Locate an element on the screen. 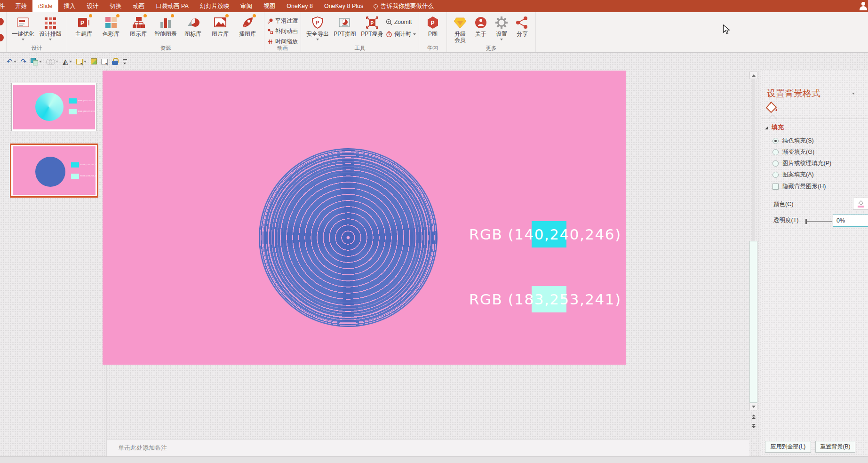 This screenshot has height=463, width=868. smart-chart-button: 智能图表 is located at coordinates (166, 25).